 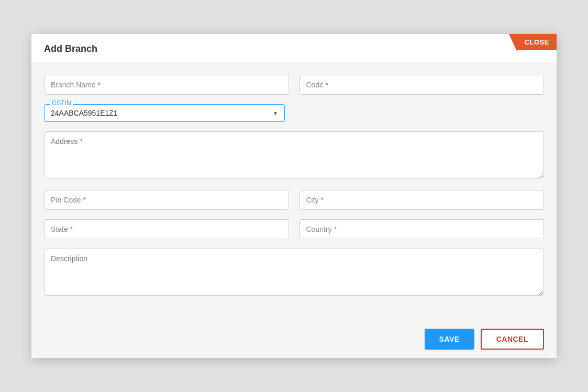 I want to click on gstin-group: GSTIN 24AABCA5951E1Z1 ▼, so click(x=164, y=113).